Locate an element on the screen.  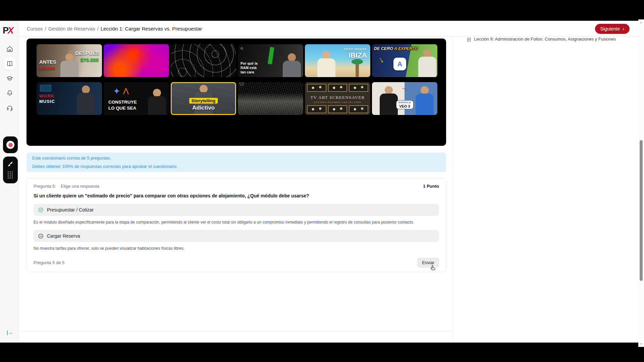
page-scrollbar: ▲ ▼ is located at coordinates (641, 183).